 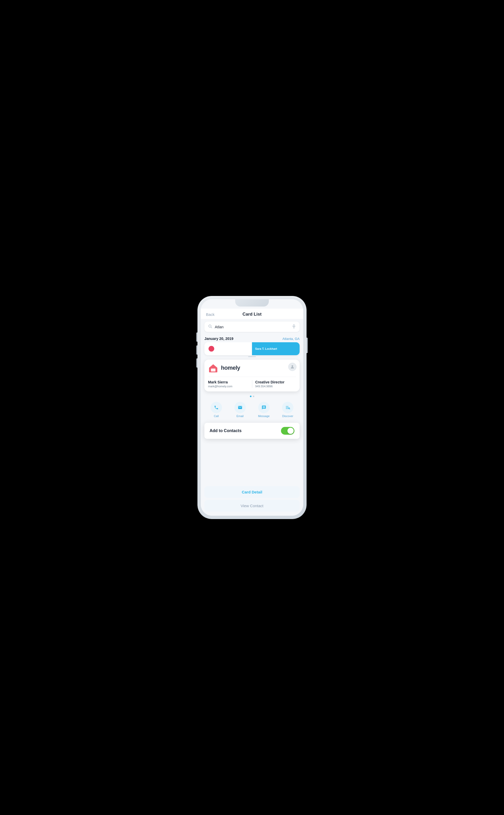 I want to click on message-icon-circle, so click(x=264, y=408).